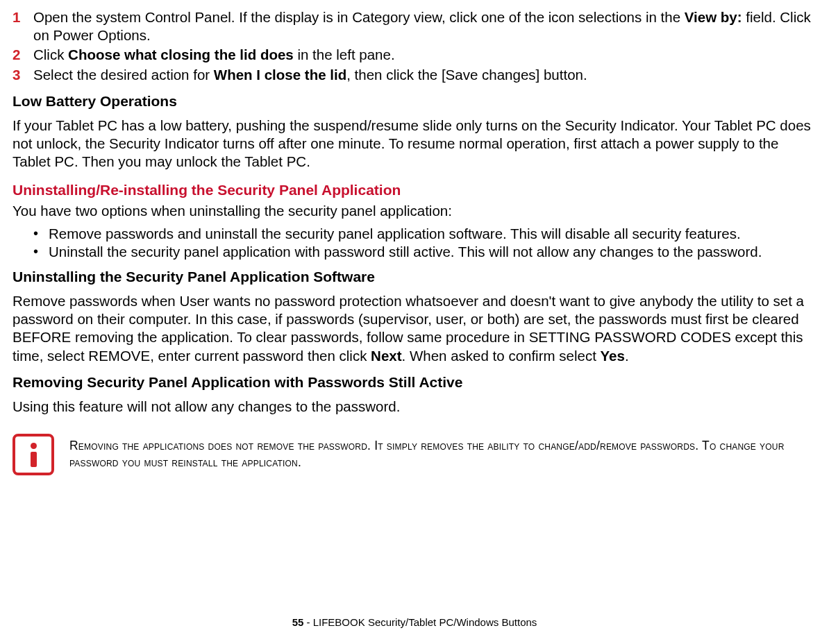  Describe the element at coordinates (414, 26) in the screenshot. I see `step-row: 1 Open the system Control Panel. If the …` at that location.